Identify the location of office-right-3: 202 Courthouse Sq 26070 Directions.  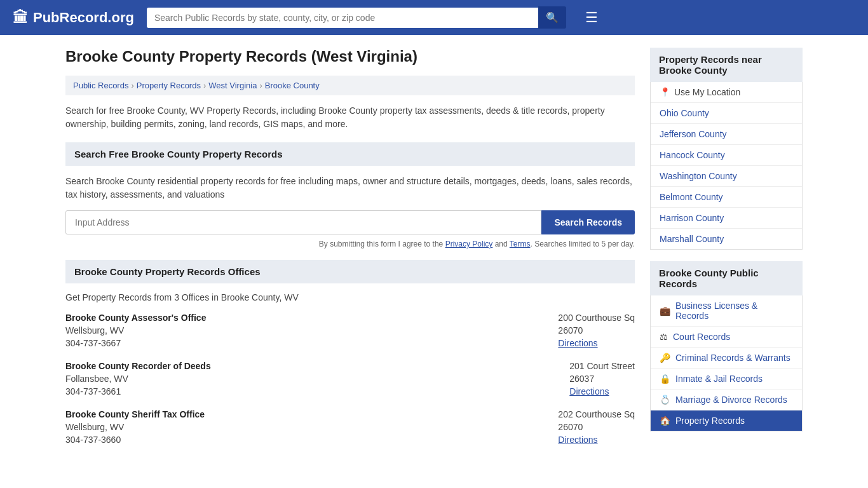
(596, 427).